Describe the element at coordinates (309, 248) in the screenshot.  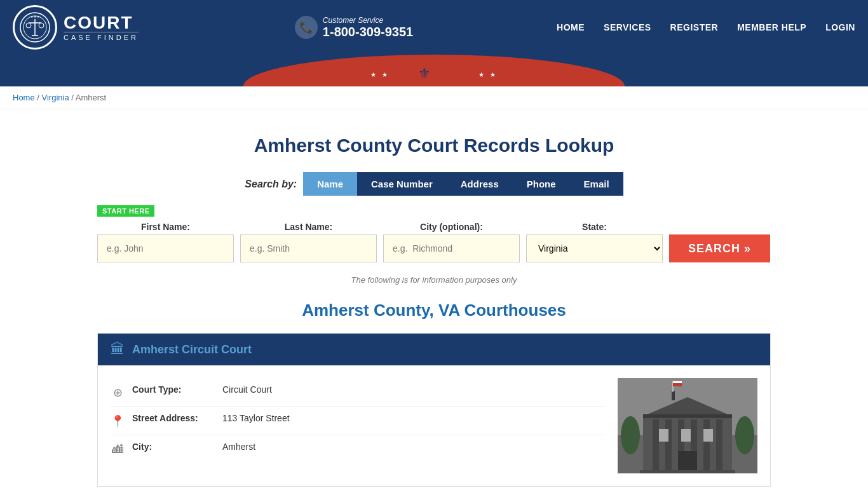
I see `last-name-input` at that location.